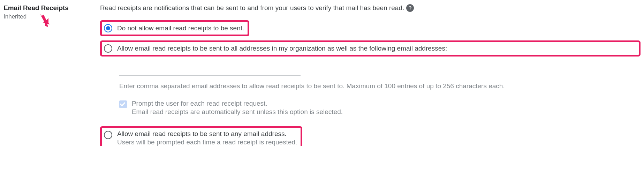 The image size is (644, 196). What do you see at coordinates (370, 8) in the screenshot?
I see `setting-description: Read receipts are notifications that can…` at bounding box center [370, 8].